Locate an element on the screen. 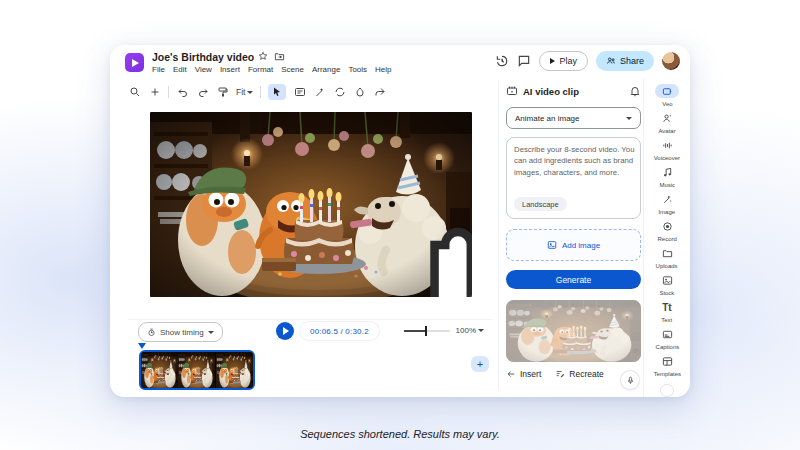 The image size is (800, 450). stock-icon is located at coordinates (668, 280).